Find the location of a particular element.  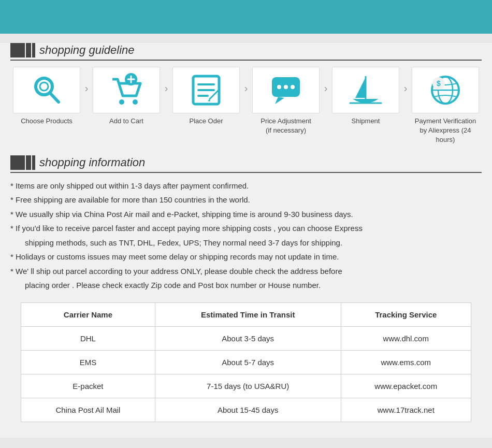

cart-icon is located at coordinates (126, 90).